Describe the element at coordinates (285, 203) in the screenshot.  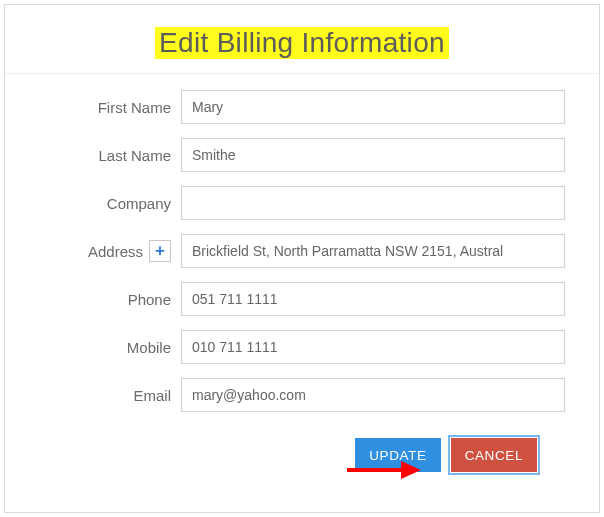
I see `row-company: Company` at that location.